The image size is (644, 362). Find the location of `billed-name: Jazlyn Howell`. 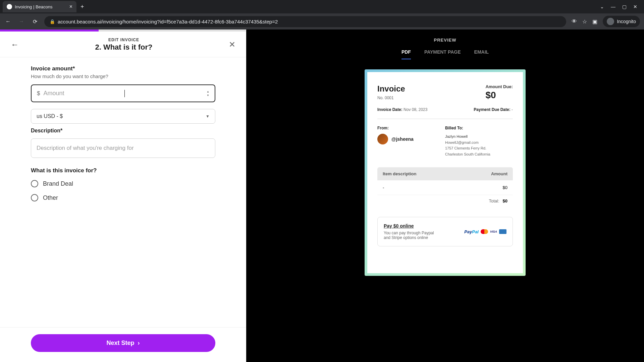

billed-name: Jazlyn Howell is located at coordinates (479, 137).